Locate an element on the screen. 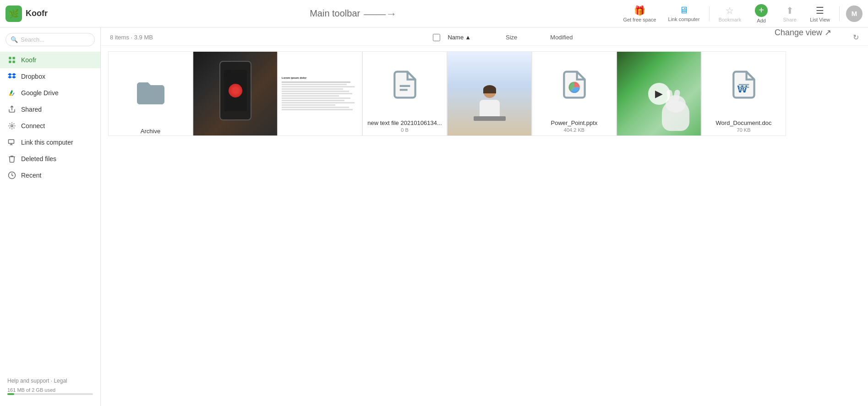  sidebar-label-koofr: Koofr is located at coordinates (28, 60).